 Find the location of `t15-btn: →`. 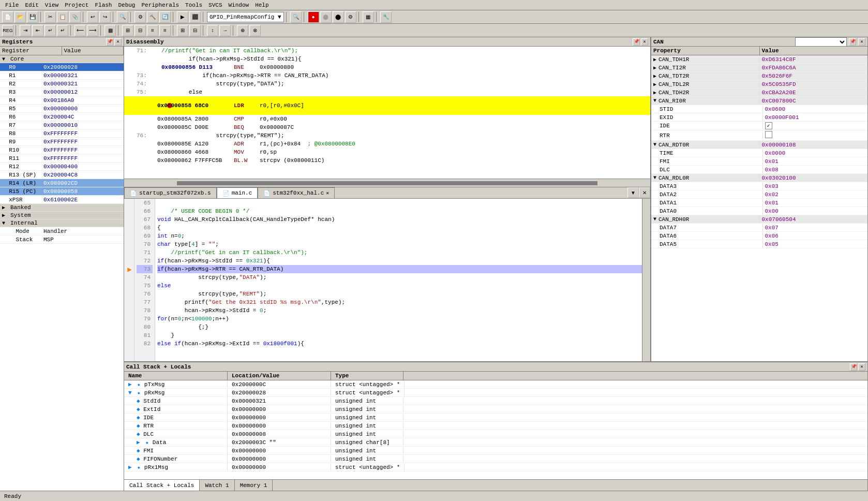

t15-btn: → is located at coordinates (225, 31).